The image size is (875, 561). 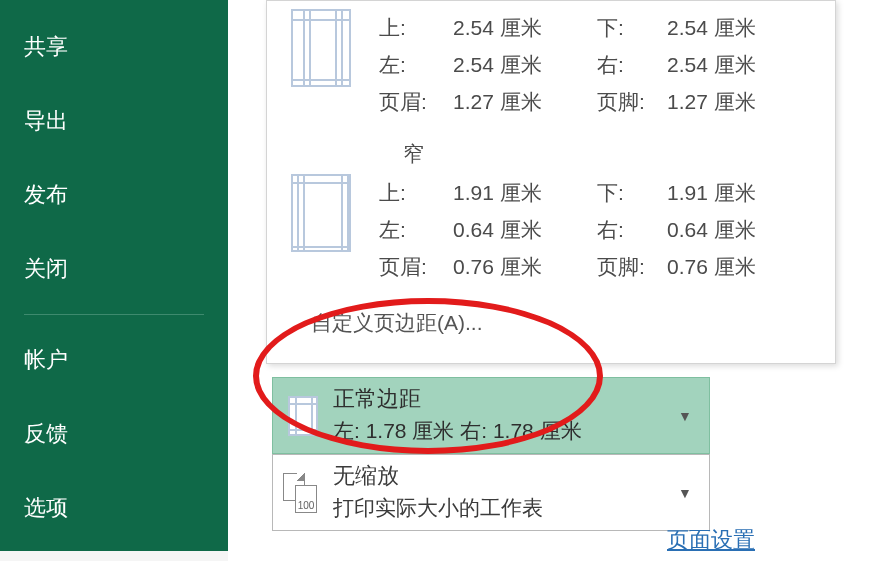 I want to click on selector-text: 正常边距 左: 1.78 厘米 右: 1.78 厘米, so click(x=497, y=416).